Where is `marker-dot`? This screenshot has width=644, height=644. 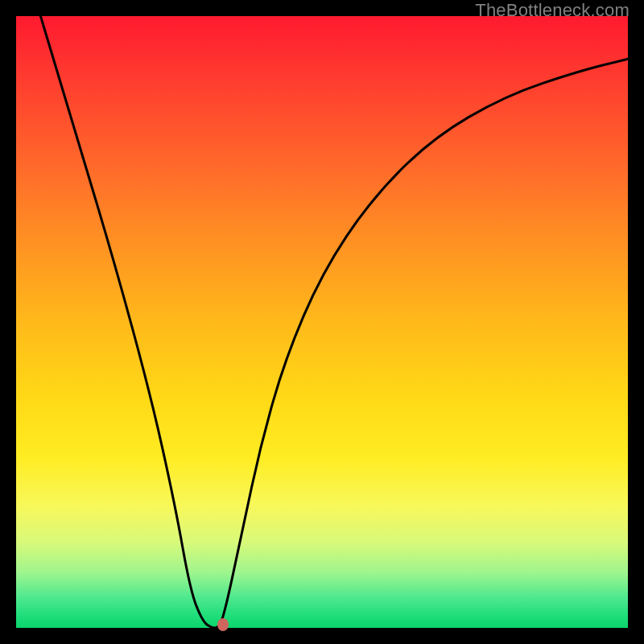 marker-dot is located at coordinates (223, 625).